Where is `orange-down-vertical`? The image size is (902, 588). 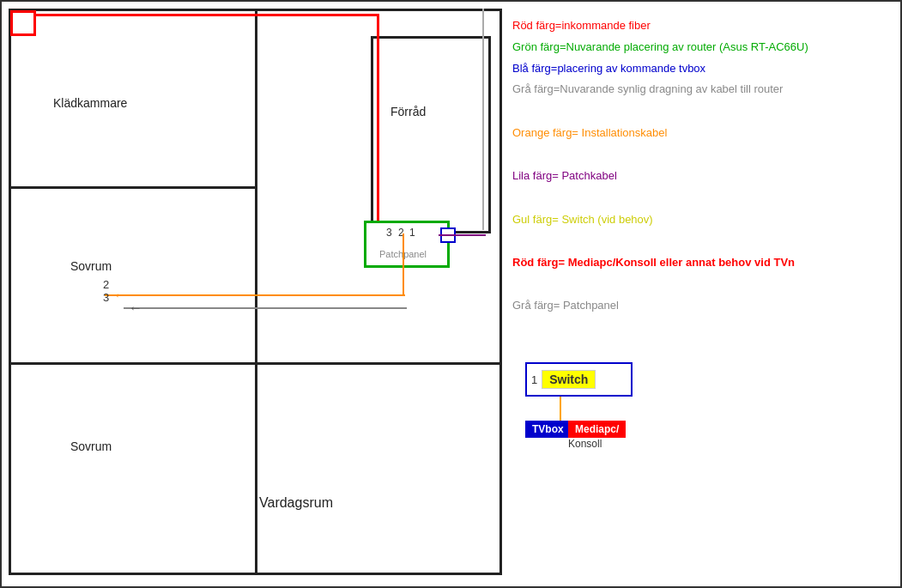 orange-down-vertical is located at coordinates (560, 409).